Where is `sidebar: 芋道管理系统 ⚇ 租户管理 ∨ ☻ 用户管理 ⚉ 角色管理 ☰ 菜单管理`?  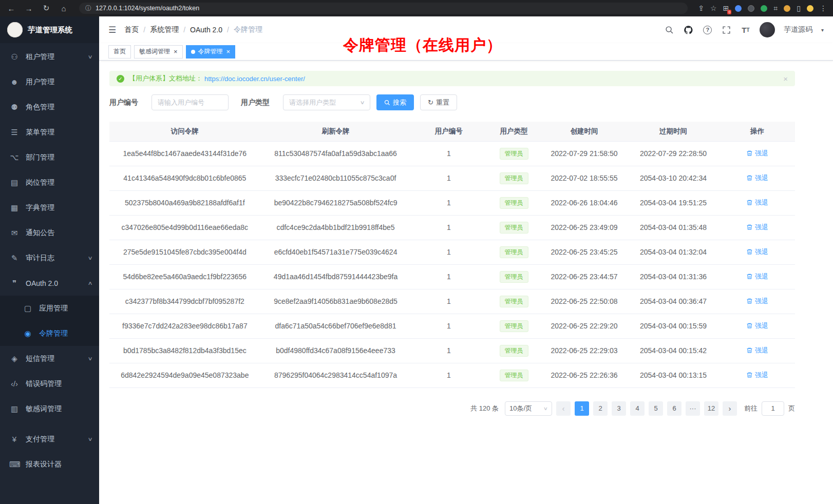
sidebar: 芋道管理系统 ⚇ 租户管理 ∨ ☻ 用户管理 ⚉ 角色管理 ☰ 菜单管理 is located at coordinates (49, 260).